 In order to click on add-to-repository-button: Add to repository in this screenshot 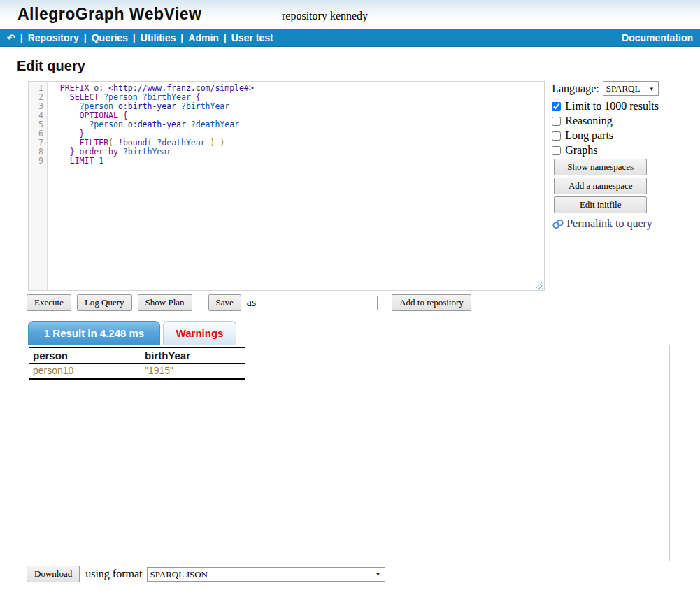, I will do `click(431, 303)`.